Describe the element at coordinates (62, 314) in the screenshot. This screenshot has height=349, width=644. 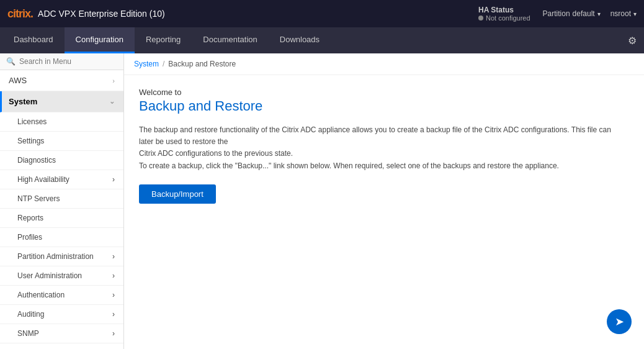
I see `sidebar-item-auditing: Auditing ›` at that location.